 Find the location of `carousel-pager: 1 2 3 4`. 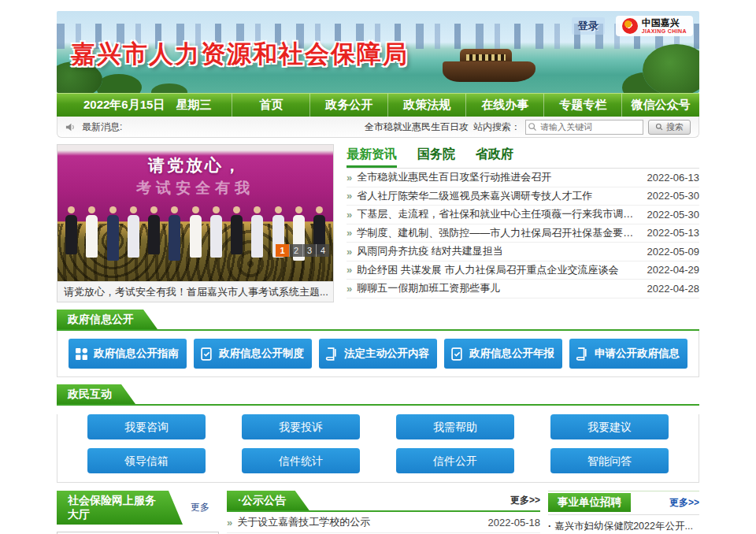

carousel-pager: 1 2 3 4 is located at coordinates (302, 250).